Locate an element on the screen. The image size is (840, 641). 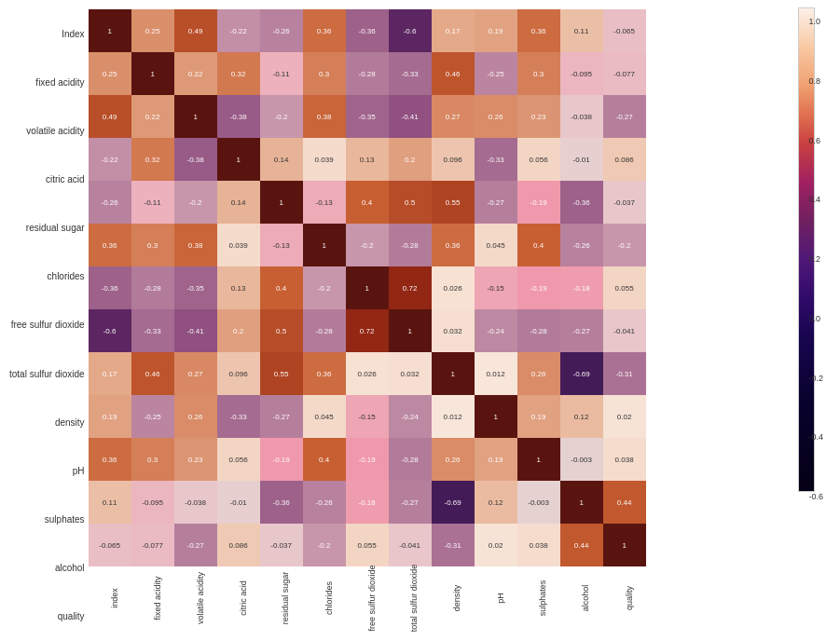
heatmap-cell: -0.24 is located at coordinates (410, 416).